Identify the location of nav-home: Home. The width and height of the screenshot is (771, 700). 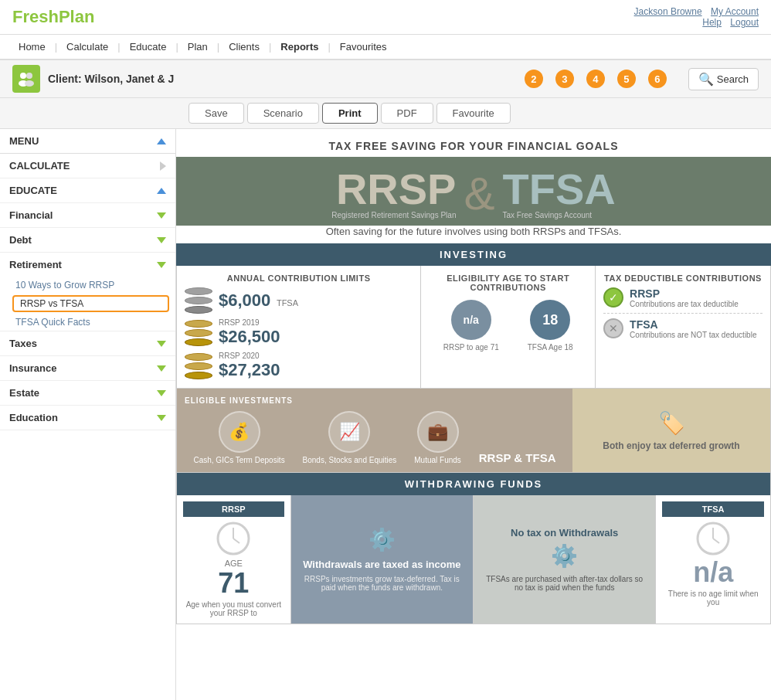
(32, 46).